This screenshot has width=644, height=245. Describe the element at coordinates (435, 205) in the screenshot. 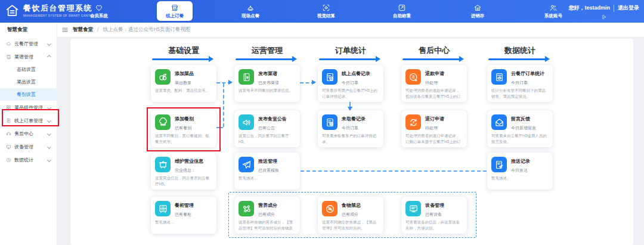

I see `card-title: 设备管理` at that location.